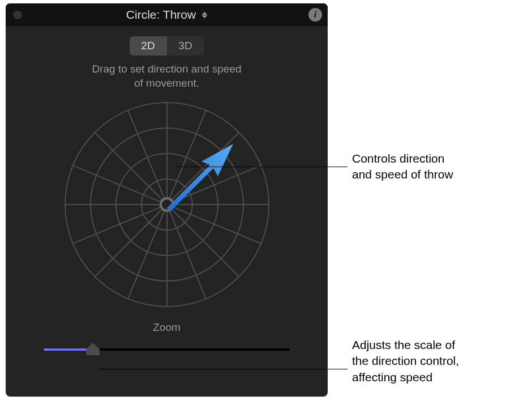 The width and height of the screenshot is (532, 400). I want to click on dimension-segmented-control: 2D 3D, so click(167, 46).